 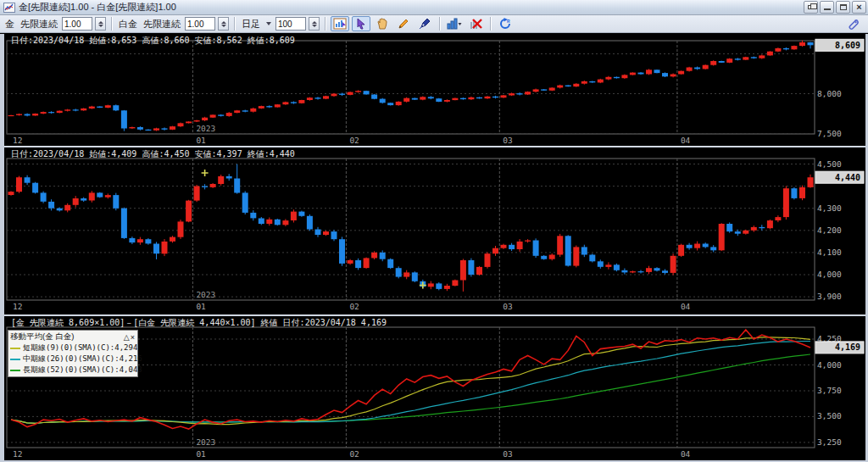 What do you see at coordinates (829, 231) in the screenshot?
I see `svg-text: 4,200` at bounding box center [829, 231].